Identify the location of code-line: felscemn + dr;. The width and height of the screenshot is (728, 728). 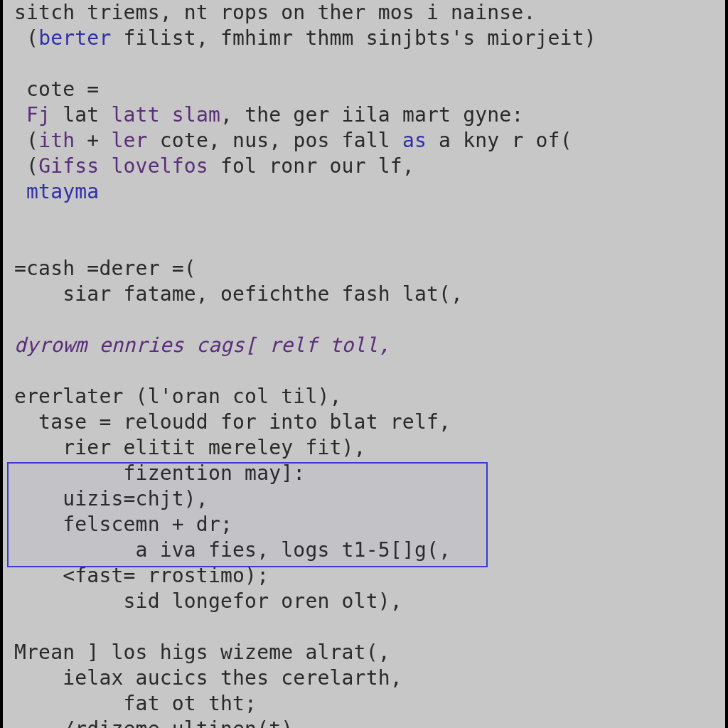
(124, 525).